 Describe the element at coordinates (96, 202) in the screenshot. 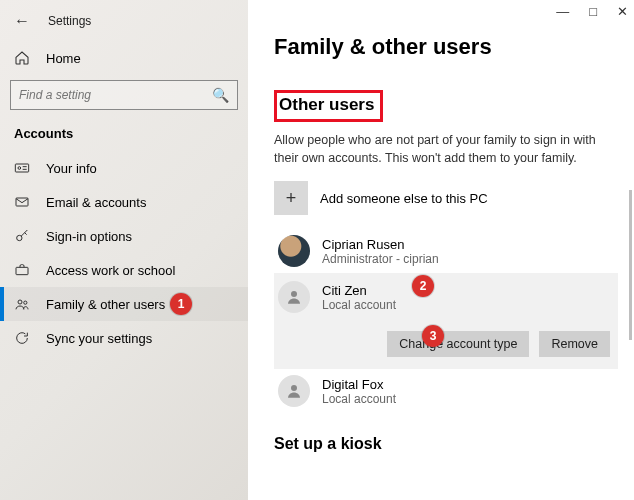

I see `sidebar-item-label: Email & accounts` at that location.